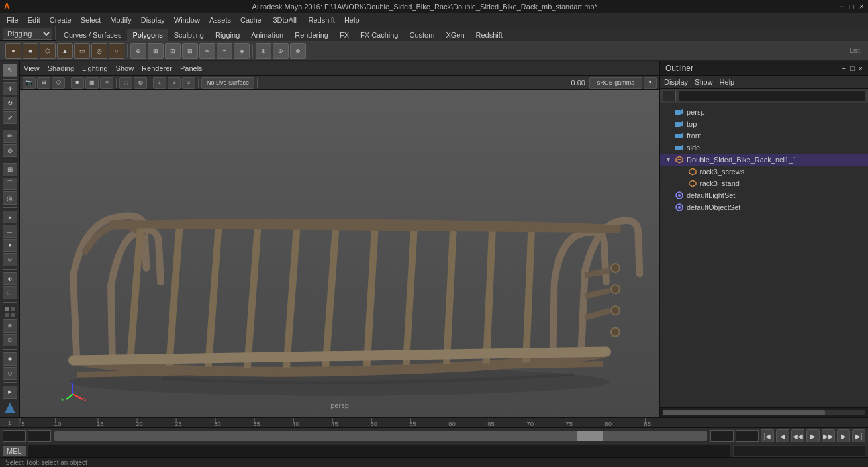 This screenshot has width=868, height=467. I want to click on render-preview: ▶, so click(10, 392).